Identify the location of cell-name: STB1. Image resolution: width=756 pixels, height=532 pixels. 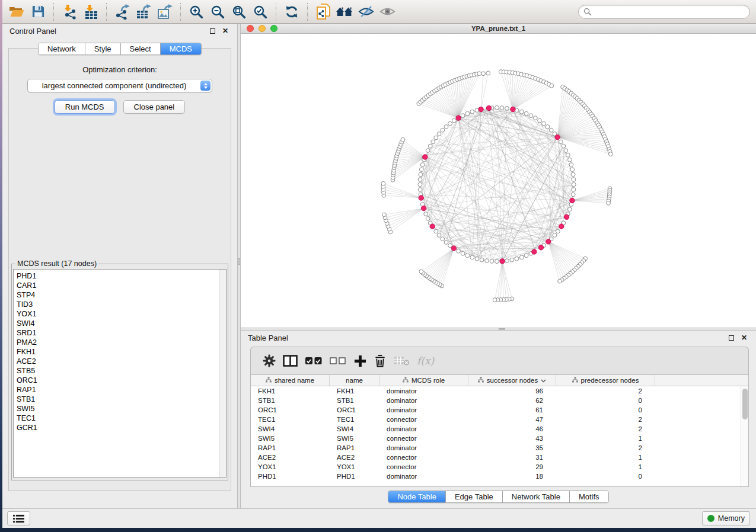
(355, 400).